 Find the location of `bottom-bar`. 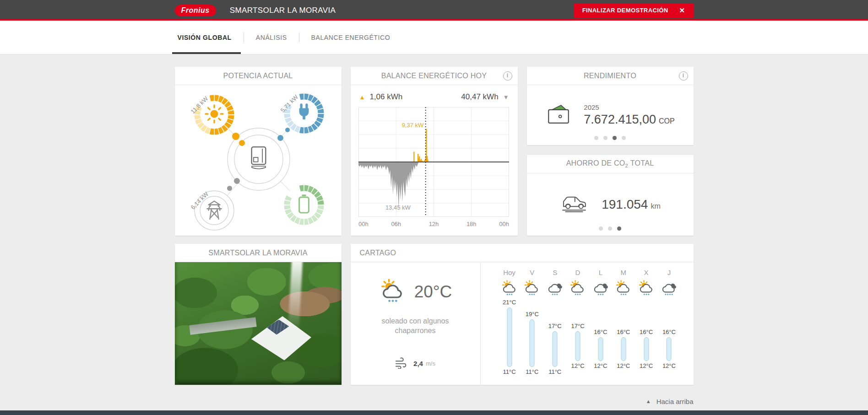

bottom-bar is located at coordinates (434, 413).